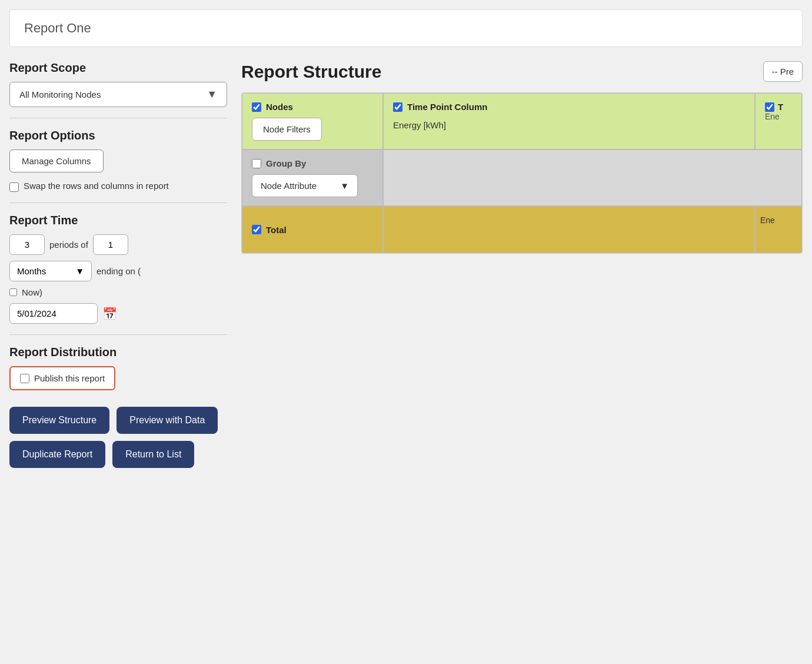  I want to click on energy-kwh-label: Energy [kWh], so click(569, 125).